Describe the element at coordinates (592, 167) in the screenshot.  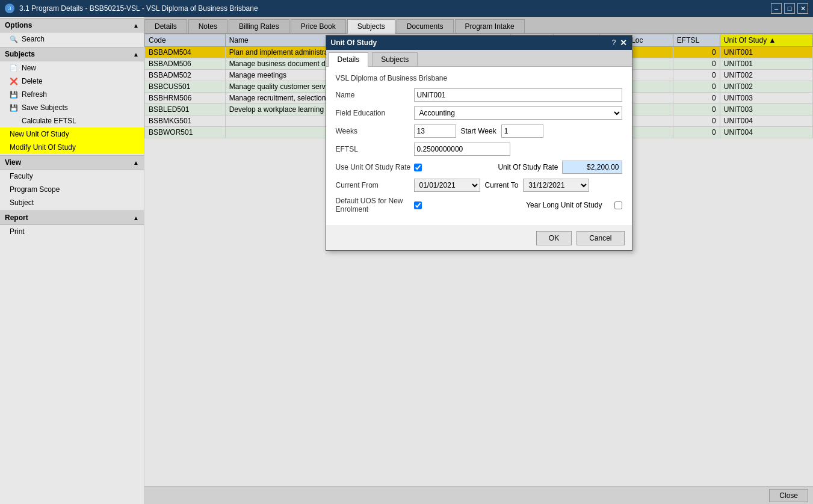
I see `unit-rate-input` at that location.